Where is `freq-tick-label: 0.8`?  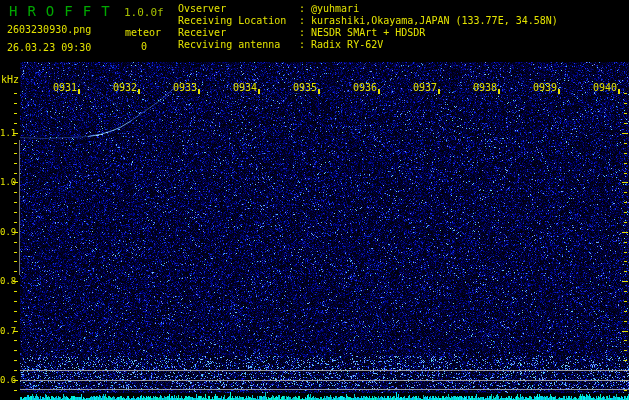
freq-tick-label: 0.8 is located at coordinates (6, 282).